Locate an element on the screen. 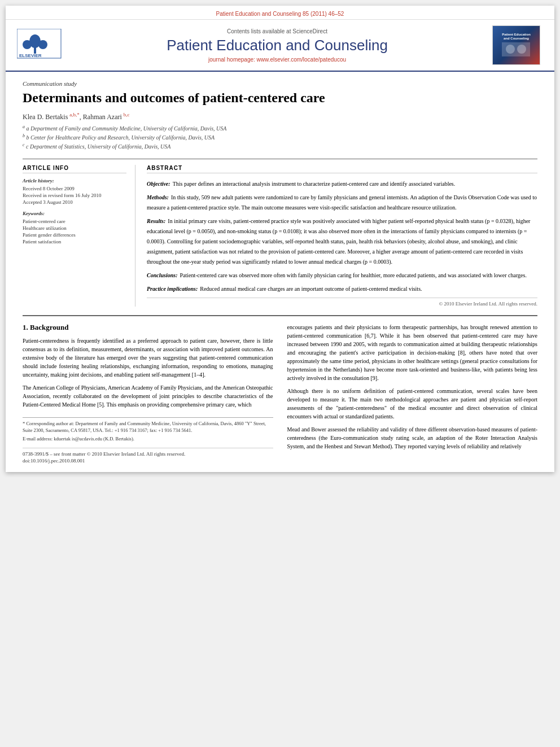 This screenshot has height=747, width=560. article-title: Determinants and outcomes of patient-cen… is located at coordinates (280, 98).